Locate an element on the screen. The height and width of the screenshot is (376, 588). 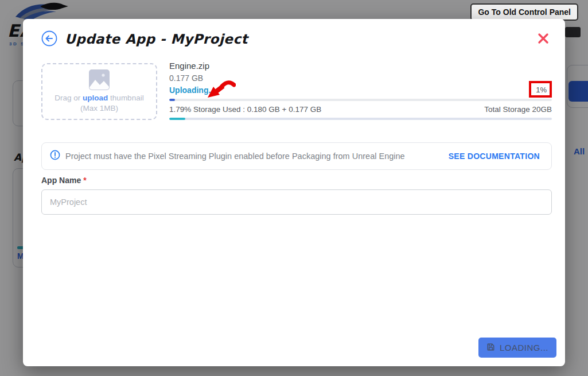
file-size: 0.177 GB is located at coordinates (360, 78).